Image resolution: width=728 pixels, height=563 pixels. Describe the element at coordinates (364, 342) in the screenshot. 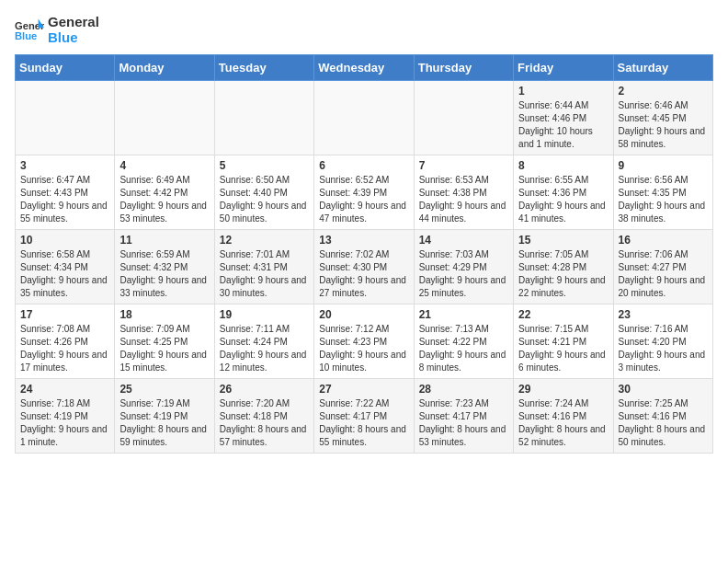

I see `calendar-cell: 20Sunrise: 7:12 AM Sunset: 4:23 PM Dayli…` at that location.